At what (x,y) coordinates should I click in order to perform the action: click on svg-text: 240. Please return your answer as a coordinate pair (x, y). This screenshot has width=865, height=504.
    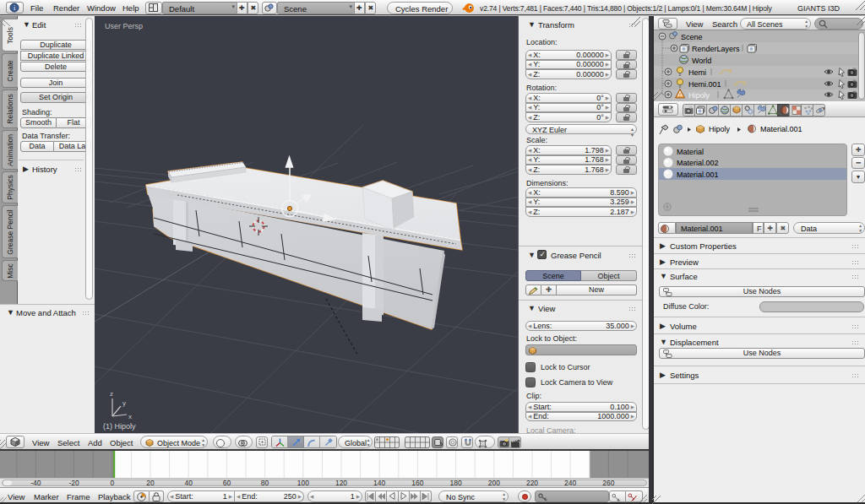
    Looking at the image, I should click on (570, 483).